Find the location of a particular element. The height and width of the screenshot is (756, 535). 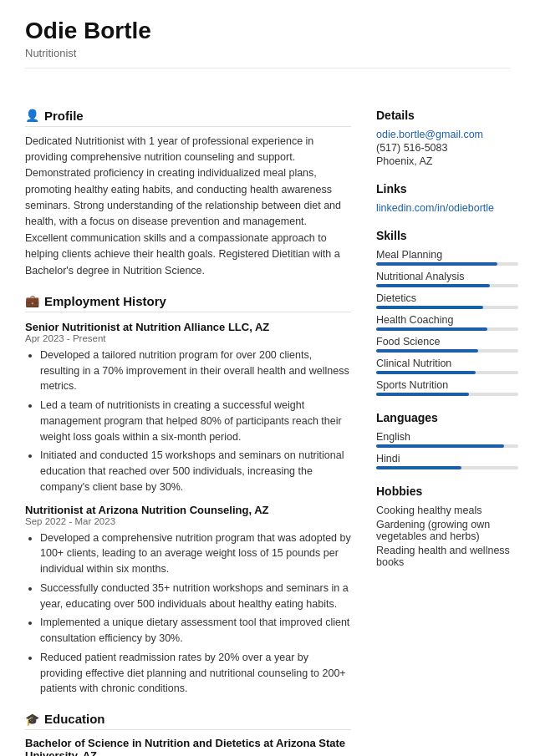

links-section: Links linkedin.com/in/odiebortle is located at coordinates (447, 198).